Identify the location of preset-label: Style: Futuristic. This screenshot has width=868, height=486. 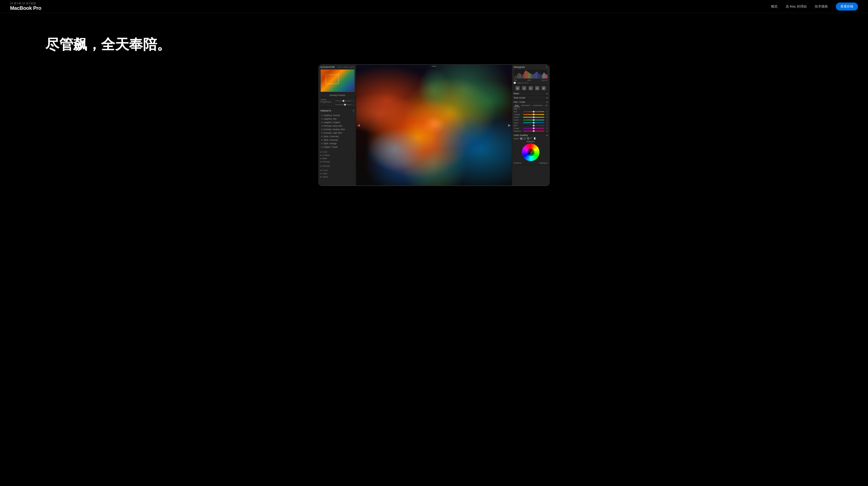
(331, 140).